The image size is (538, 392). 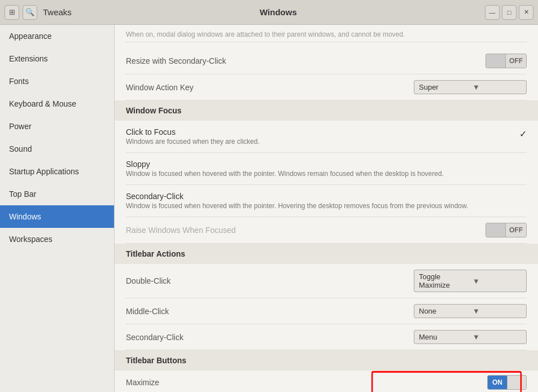 I want to click on maximize-toggle-on-label: ON, so click(x=497, y=382).